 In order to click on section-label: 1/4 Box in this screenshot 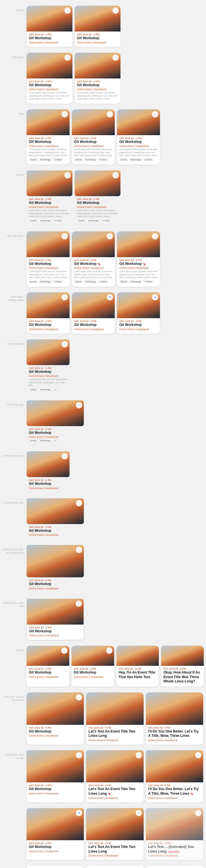, I will do `click(14, 649)`.